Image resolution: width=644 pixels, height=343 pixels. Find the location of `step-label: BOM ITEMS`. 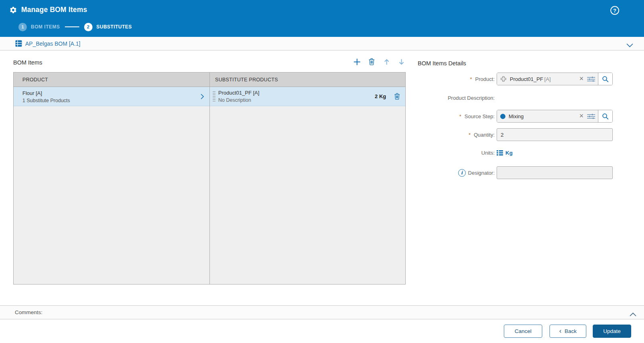

step-label: BOM ITEMS is located at coordinates (46, 27).